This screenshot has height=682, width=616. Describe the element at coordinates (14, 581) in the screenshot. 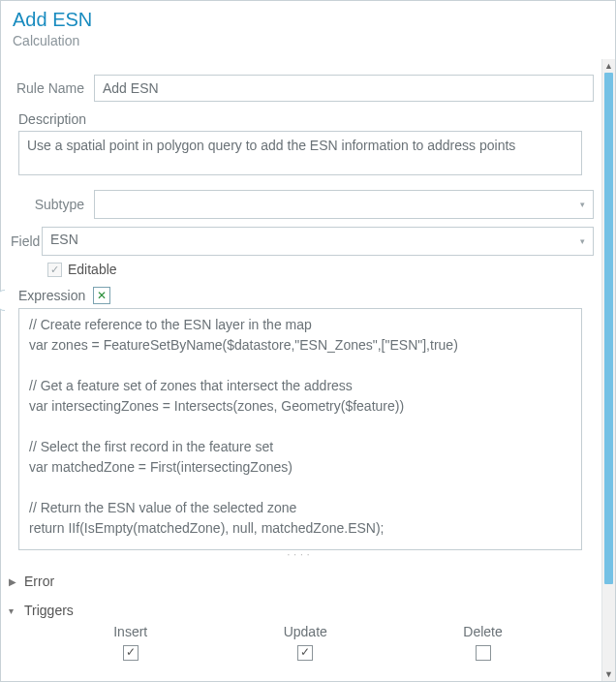

I see `chevron-right-icon: ▶` at that location.